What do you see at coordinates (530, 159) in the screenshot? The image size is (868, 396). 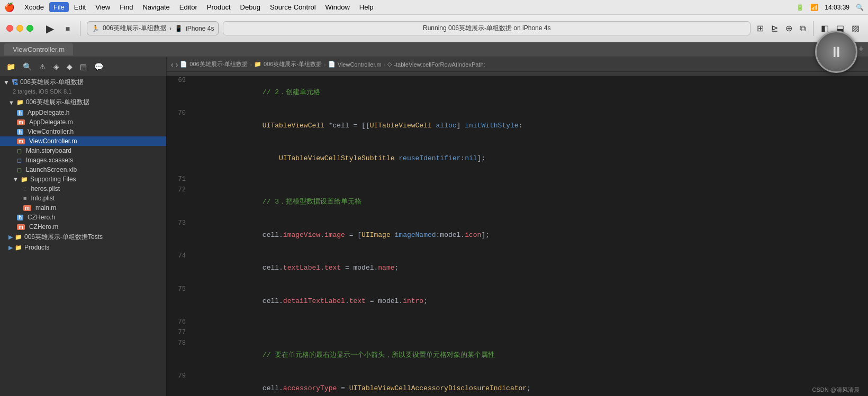 I see `code-line-70b: UITableViewCellStyleSubtitle reuseIdenti…` at bounding box center [530, 159].